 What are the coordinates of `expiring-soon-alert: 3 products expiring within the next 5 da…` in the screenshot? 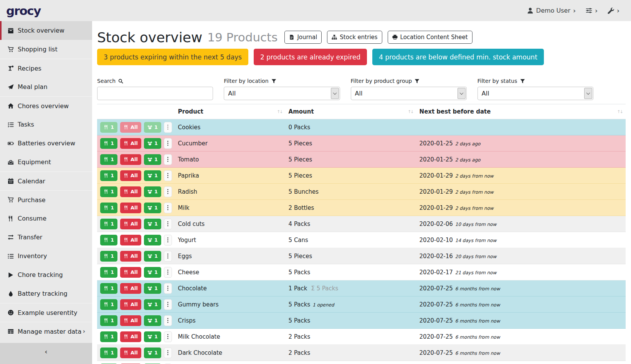 It's located at (173, 57).